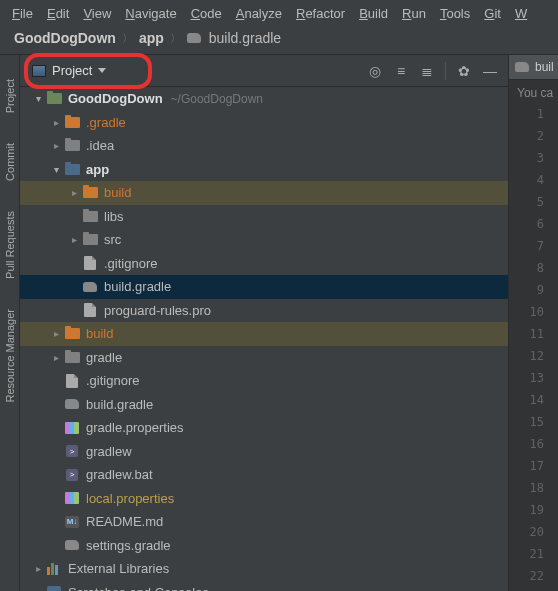 The height and width of the screenshot is (591, 558). What do you see at coordinates (264, 123) in the screenshot?
I see `tree-node--gradle: .gradle` at bounding box center [264, 123].